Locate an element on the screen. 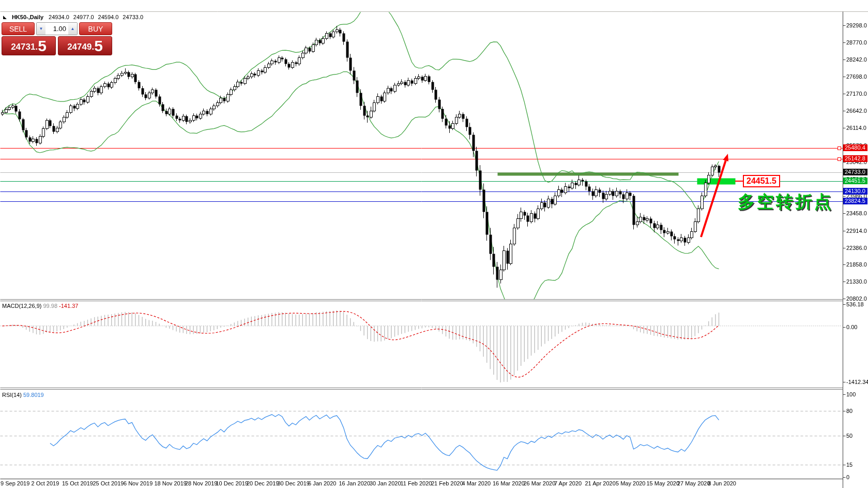  price-axis-tick: 27698.0 is located at coordinates (857, 77).